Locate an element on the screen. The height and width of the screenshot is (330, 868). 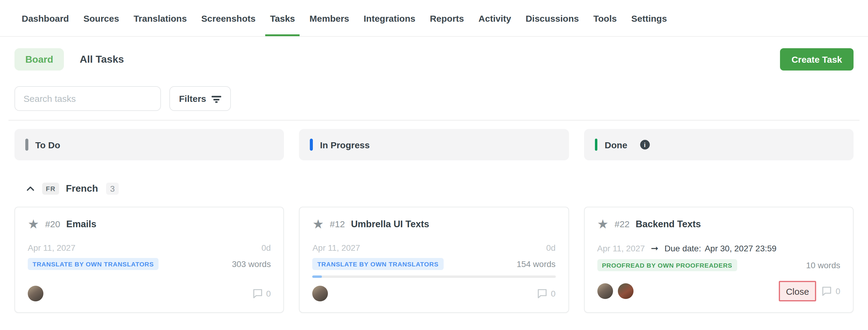
top-navigation: DashboardSourcesTranslationsScreenshotsT… is located at coordinates (434, 18).